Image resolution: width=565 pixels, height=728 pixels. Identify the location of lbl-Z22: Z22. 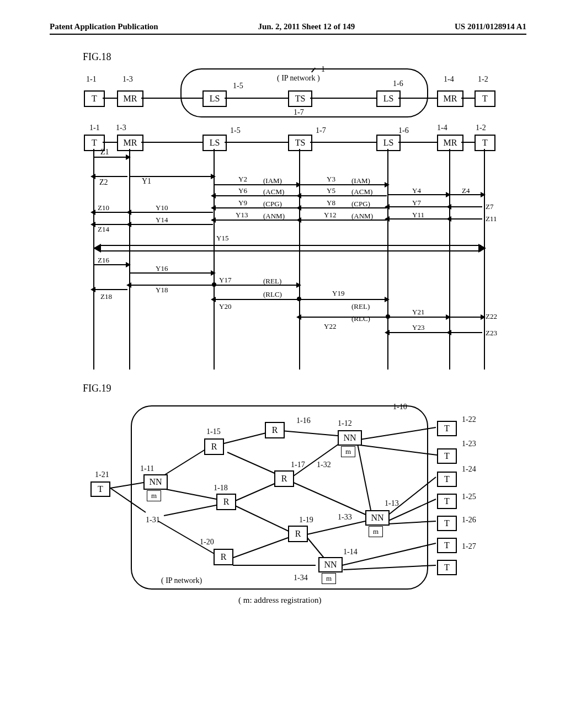
(491, 317).